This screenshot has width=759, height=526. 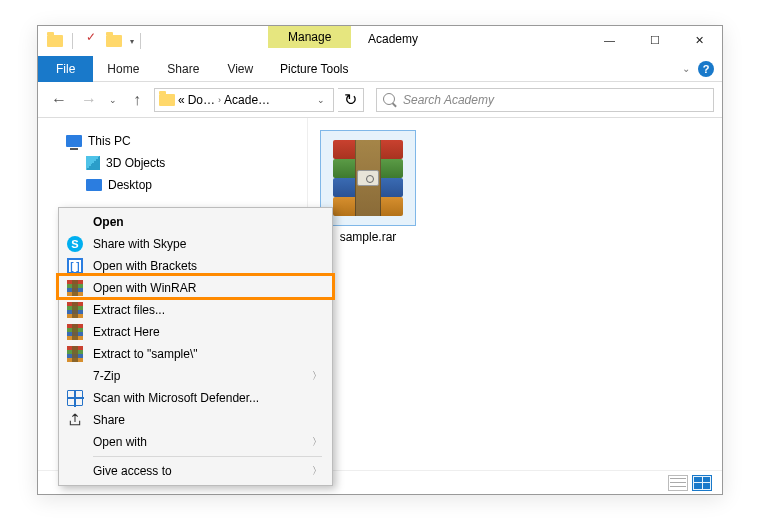 I want to click on cube-icon, so click(x=93, y=163).